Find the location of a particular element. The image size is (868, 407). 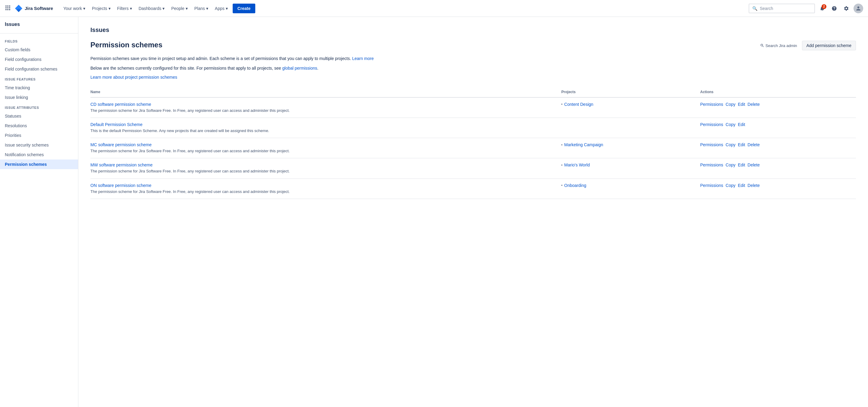

nav-filters: Filters ▾ is located at coordinates (125, 8).